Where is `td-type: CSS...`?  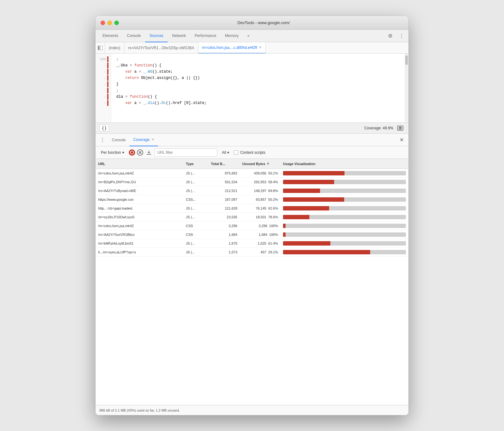 td-type: CSS... is located at coordinates (196, 200).